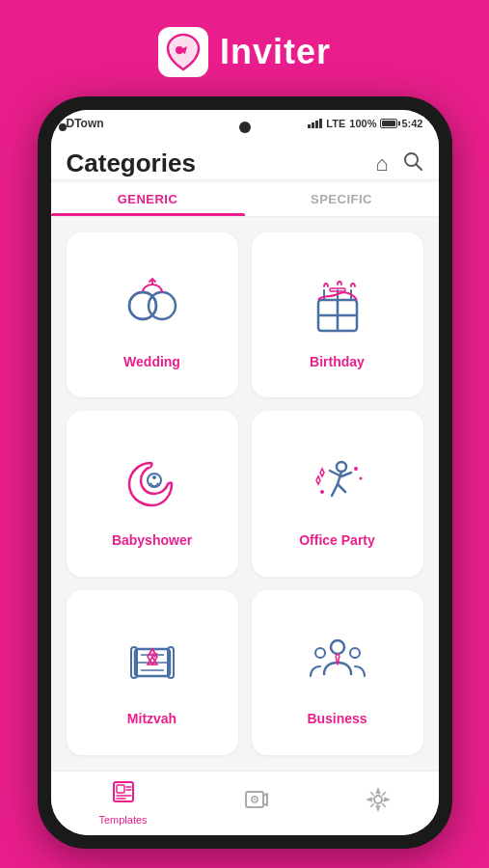 Image resolution: width=489 pixels, height=868 pixels. I want to click on babyshower-label: Babyshower, so click(152, 540).